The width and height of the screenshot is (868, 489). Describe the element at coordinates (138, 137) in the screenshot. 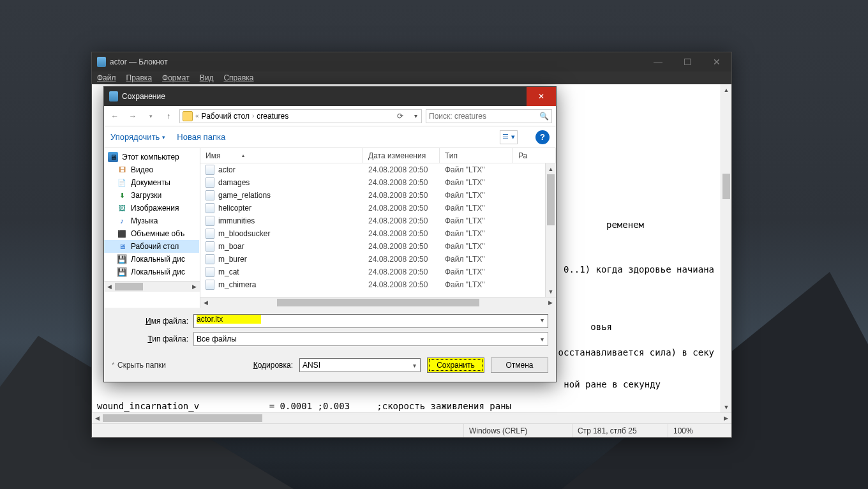

I see `organize-button: Упорядочить ▾` at that location.